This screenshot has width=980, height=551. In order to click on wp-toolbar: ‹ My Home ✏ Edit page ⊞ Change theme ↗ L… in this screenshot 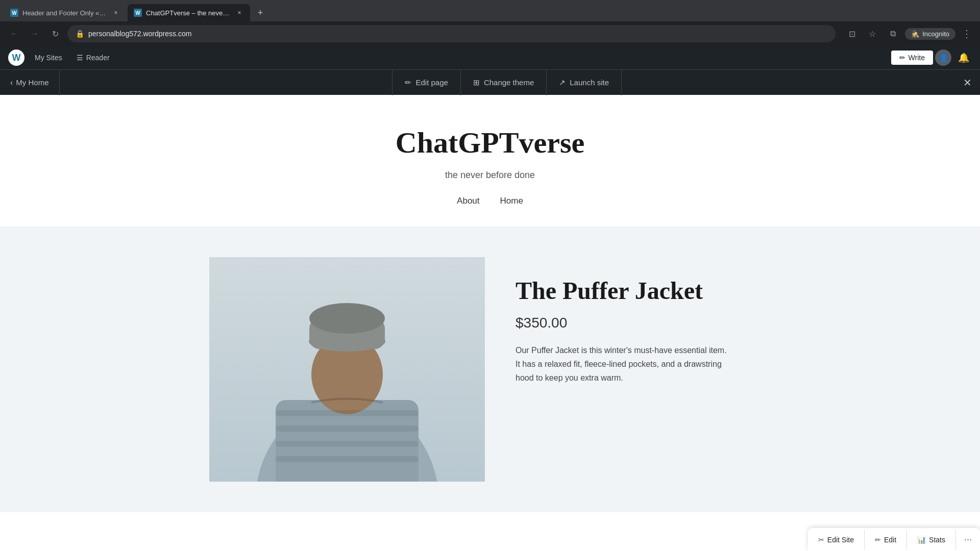, I will do `click(490, 82)`.